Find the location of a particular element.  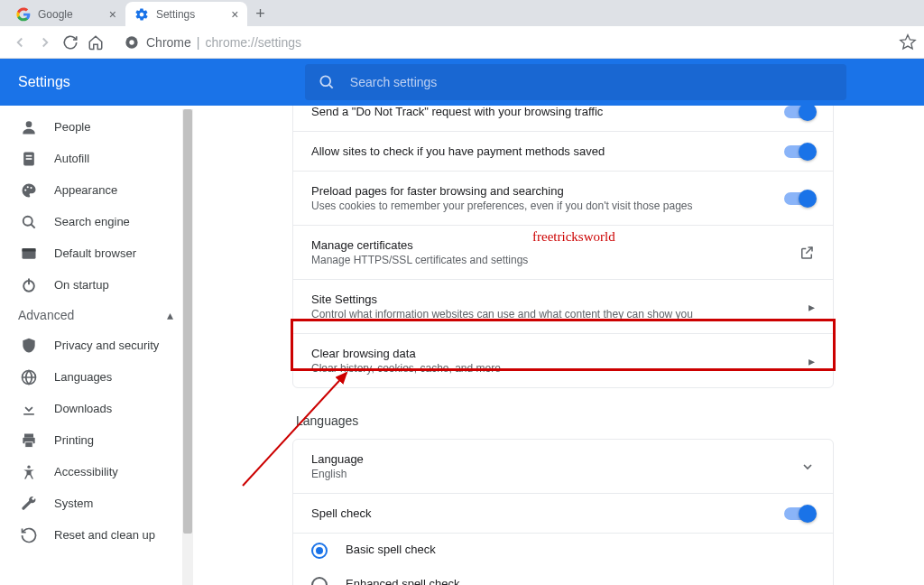

sidebar-item-label: Appearance is located at coordinates (86, 190).